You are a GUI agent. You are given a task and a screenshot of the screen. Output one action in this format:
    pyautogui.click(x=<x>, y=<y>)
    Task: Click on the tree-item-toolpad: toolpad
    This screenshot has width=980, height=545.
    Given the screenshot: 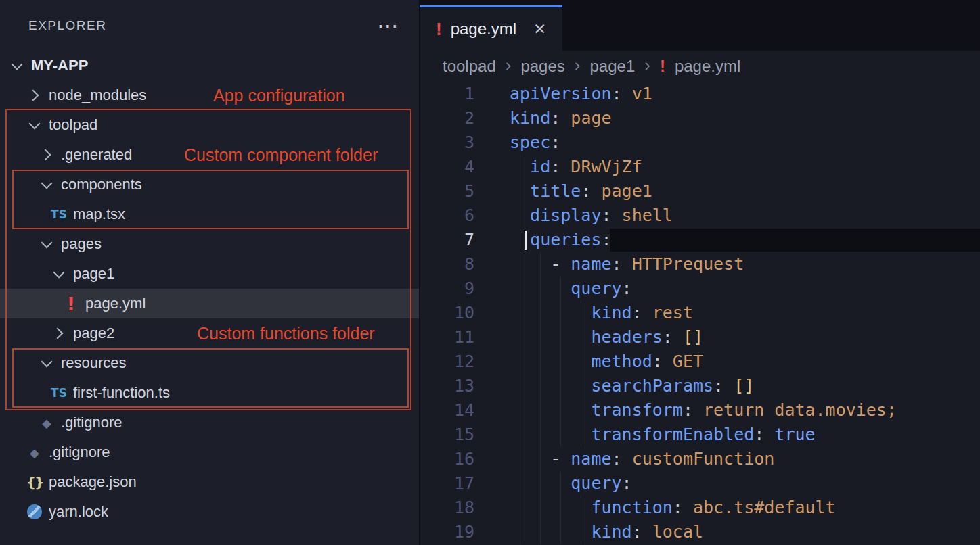 What is the action you would take?
    pyautogui.click(x=210, y=125)
    